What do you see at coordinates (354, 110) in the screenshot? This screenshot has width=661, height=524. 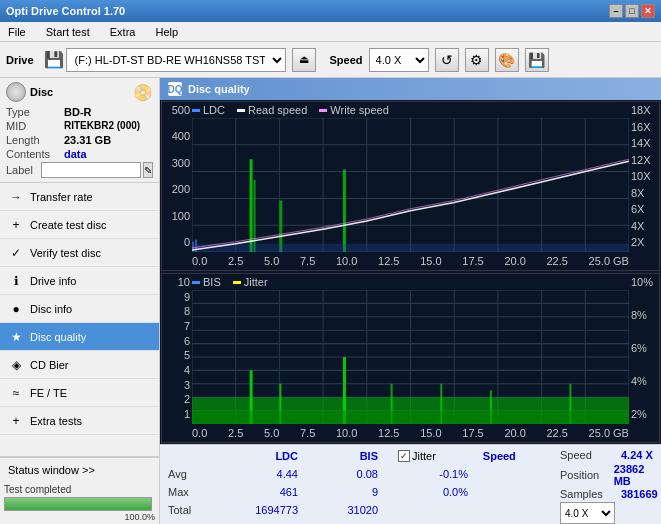 I see `write-speed-legend-item: Write speed` at bounding box center [354, 110].